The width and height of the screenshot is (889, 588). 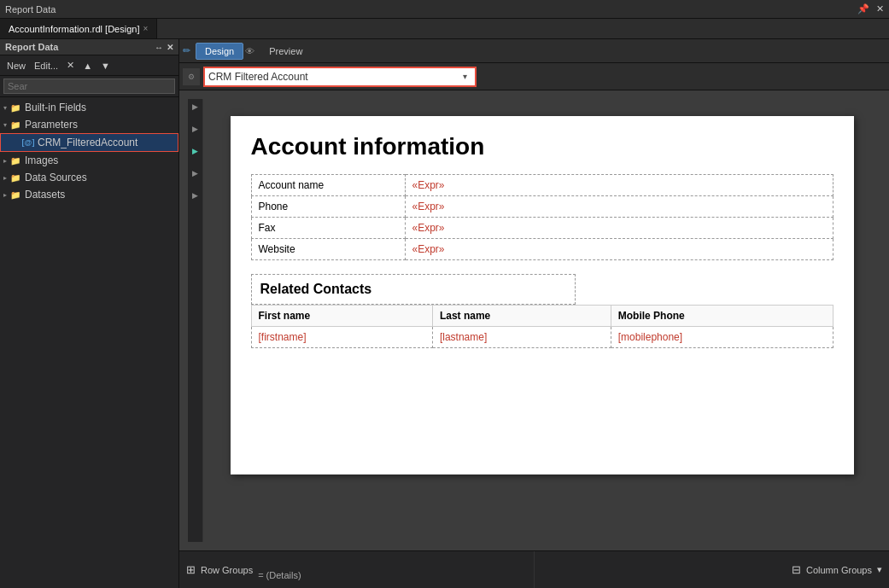 What do you see at coordinates (279, 575) in the screenshot?
I see `details-label: = (Details)` at bounding box center [279, 575].